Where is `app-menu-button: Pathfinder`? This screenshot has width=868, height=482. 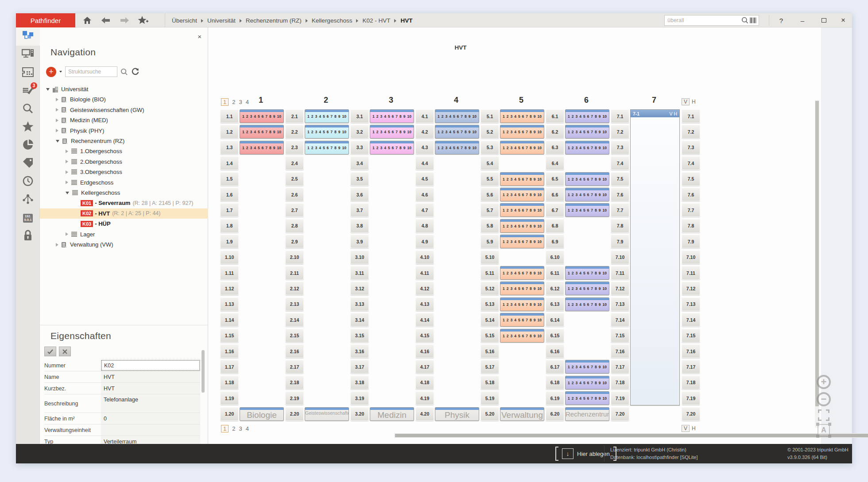 app-menu-button: Pathfinder is located at coordinates (46, 20).